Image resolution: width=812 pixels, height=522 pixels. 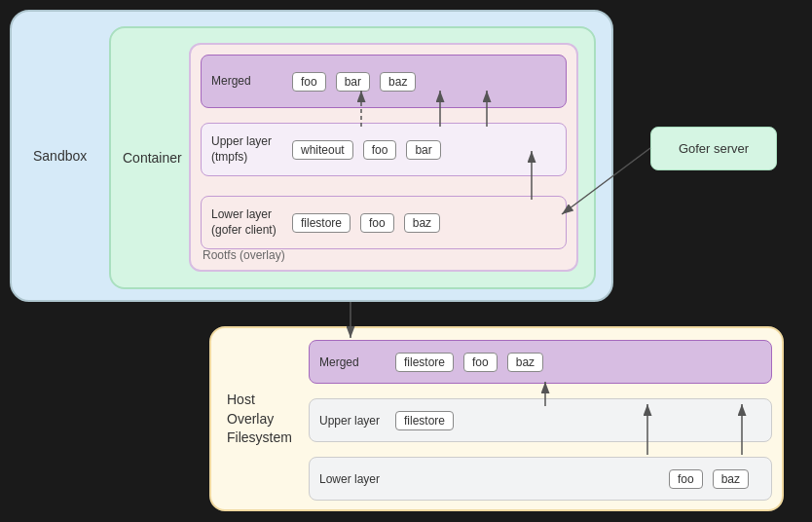 What do you see at coordinates (378, 223) in the screenshot?
I see `lower-file-foo: foo` at bounding box center [378, 223].